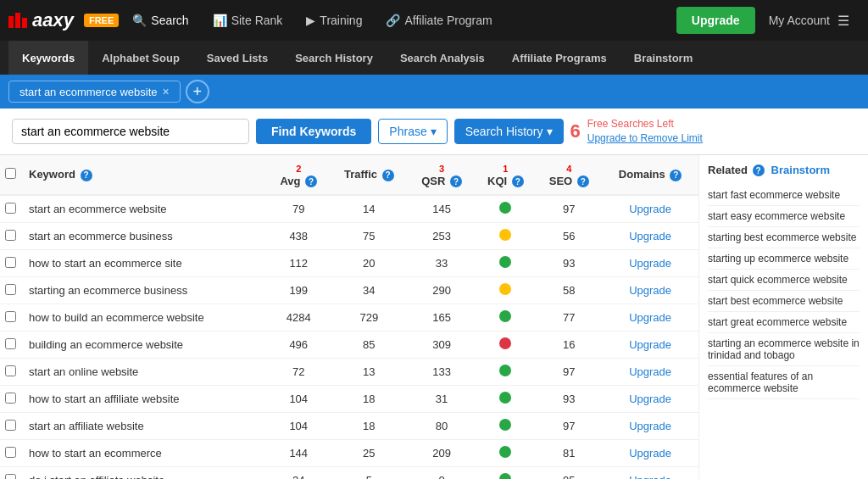 The image size is (868, 479). I want to click on free-searches-info: Free Searches Left Upgrade to Remove Lim…, so click(645, 131).